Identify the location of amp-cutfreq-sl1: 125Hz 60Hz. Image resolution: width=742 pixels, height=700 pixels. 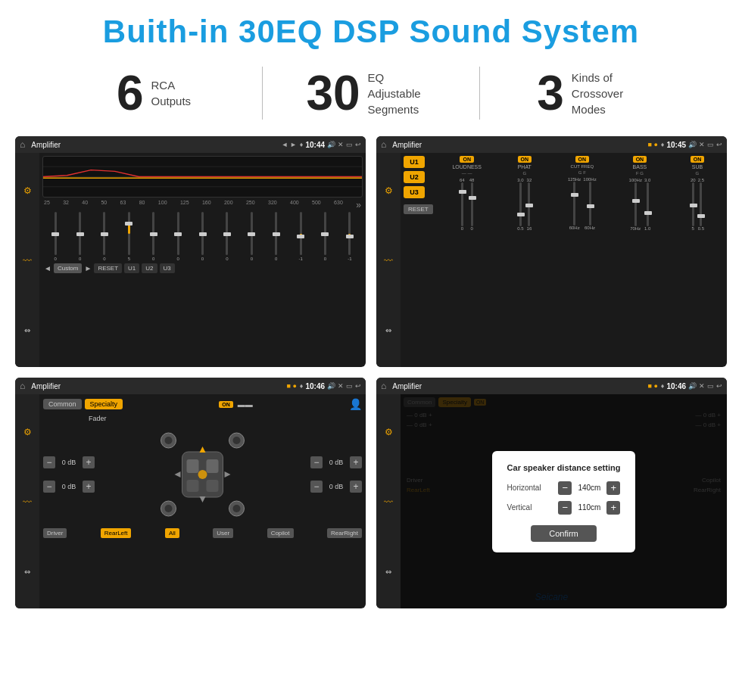
(574, 204).